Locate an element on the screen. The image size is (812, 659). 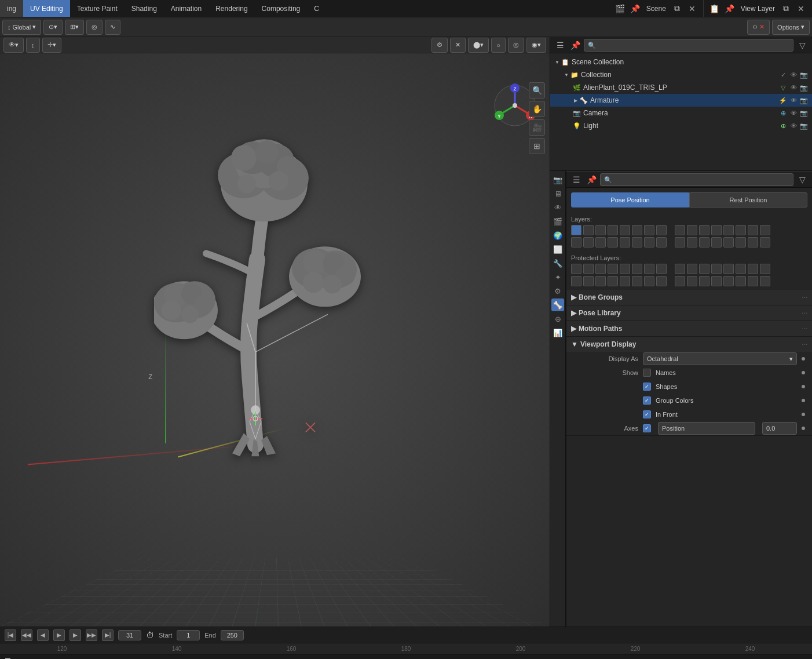
tool-pan: ✋ is located at coordinates (537, 109).